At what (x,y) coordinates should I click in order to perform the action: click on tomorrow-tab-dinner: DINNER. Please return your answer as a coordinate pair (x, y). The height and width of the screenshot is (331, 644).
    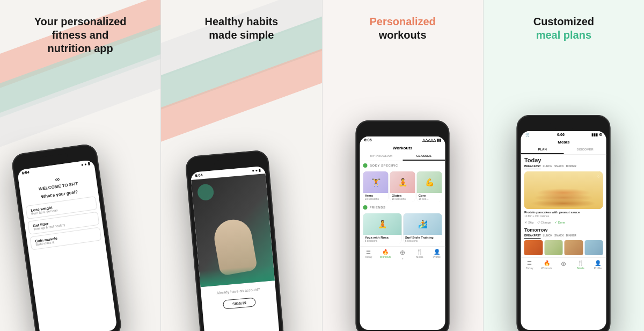
    Looking at the image, I should click on (571, 236).